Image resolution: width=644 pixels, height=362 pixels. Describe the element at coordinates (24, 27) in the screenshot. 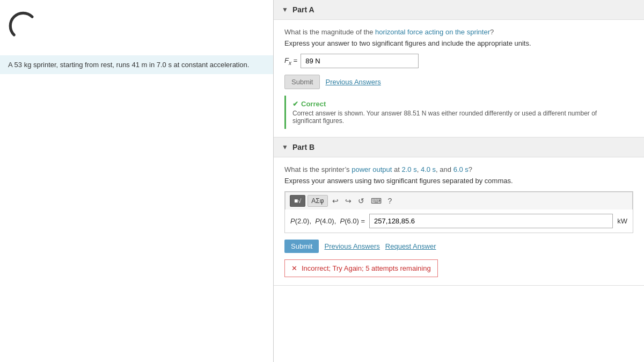

I see `app-logo` at that location.